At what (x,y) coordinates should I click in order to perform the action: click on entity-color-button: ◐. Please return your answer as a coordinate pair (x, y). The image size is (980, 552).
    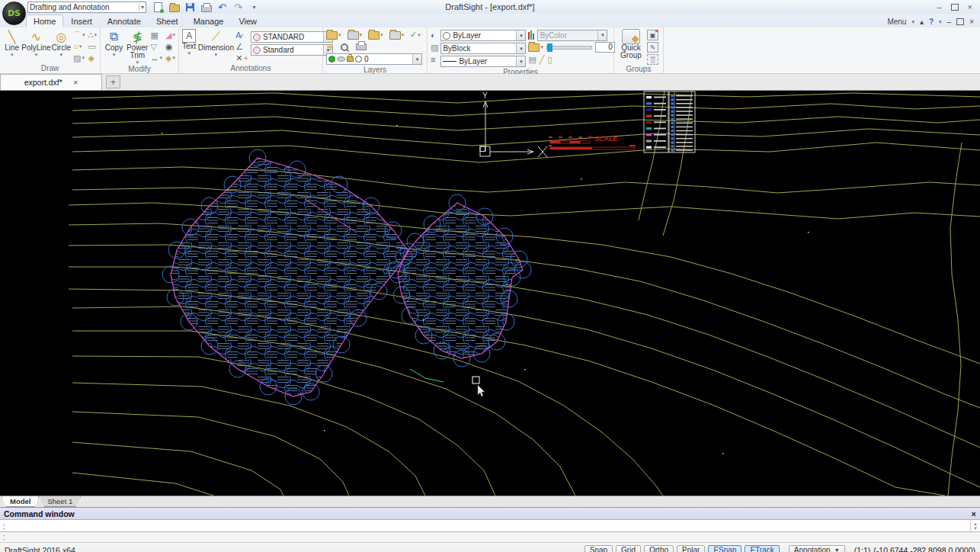
    Looking at the image, I should click on (434, 35).